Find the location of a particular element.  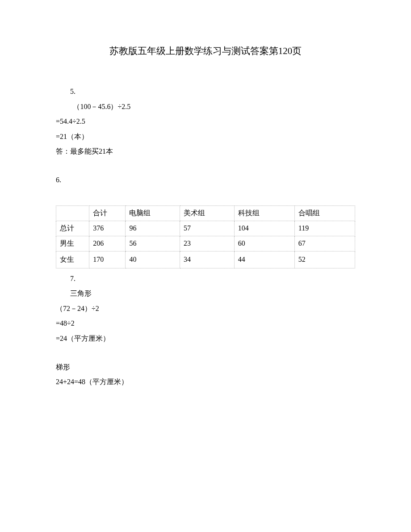

table-cell: 104 is located at coordinates (264, 228).